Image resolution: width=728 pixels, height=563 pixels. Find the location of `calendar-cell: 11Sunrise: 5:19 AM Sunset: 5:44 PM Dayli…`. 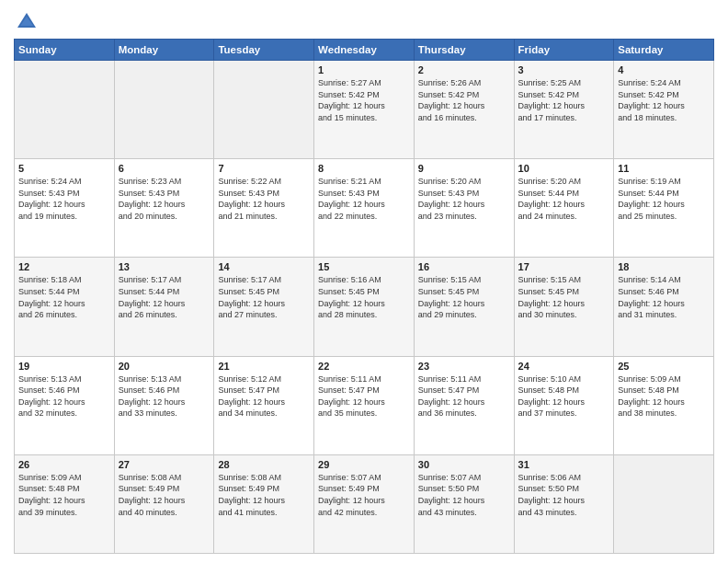

calendar-cell: 11Sunrise: 5:19 AM Sunset: 5:44 PM Dayli… is located at coordinates (664, 208).